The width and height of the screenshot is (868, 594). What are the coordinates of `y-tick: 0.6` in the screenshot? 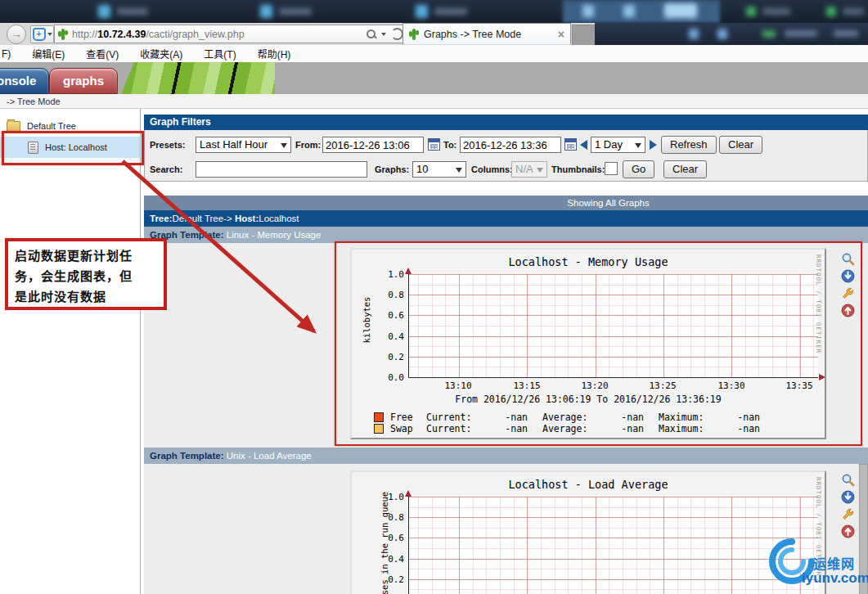 It's located at (393, 538).